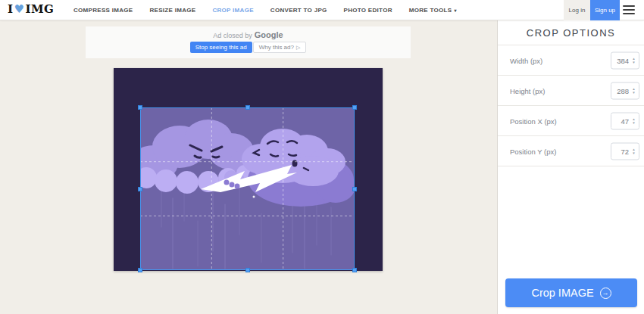 The image size is (644, 314). What do you see at coordinates (455, 11) in the screenshot?
I see `caret-down-icon: ▾` at bounding box center [455, 11].